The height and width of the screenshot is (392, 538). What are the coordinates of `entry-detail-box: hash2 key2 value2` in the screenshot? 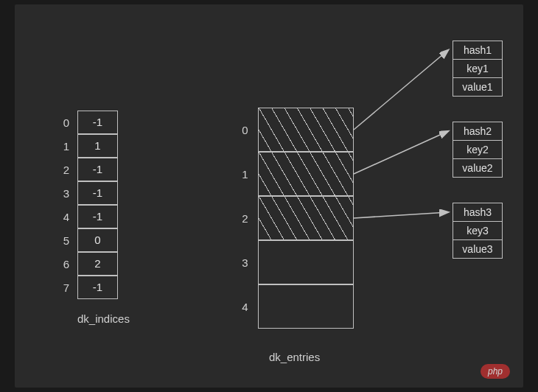 It's located at (478, 150).